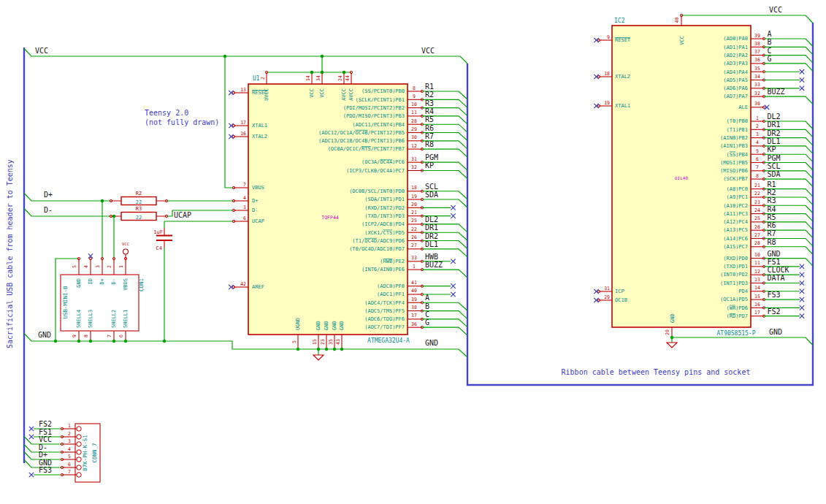 Image resolution: width=826 pixels, height=504 pixels. What do you see at coordinates (183, 215) in the screenshot?
I see `net-label-ucap: UCAP` at bounding box center [183, 215].